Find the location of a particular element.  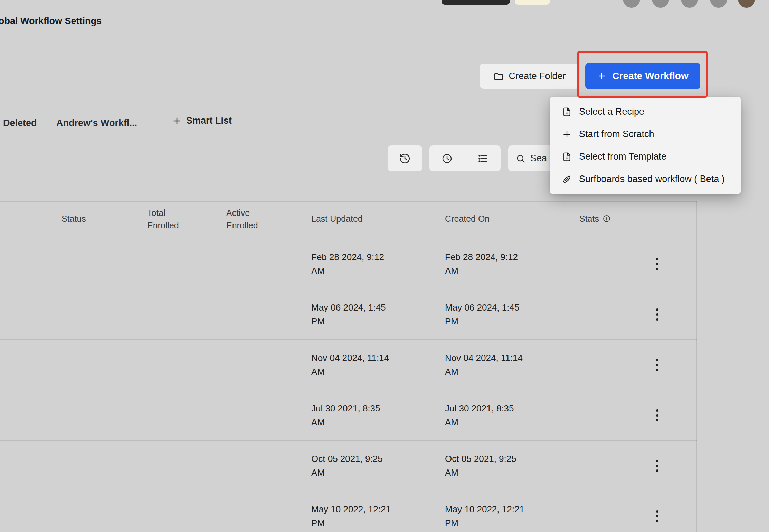

folder-icon is located at coordinates (499, 76).